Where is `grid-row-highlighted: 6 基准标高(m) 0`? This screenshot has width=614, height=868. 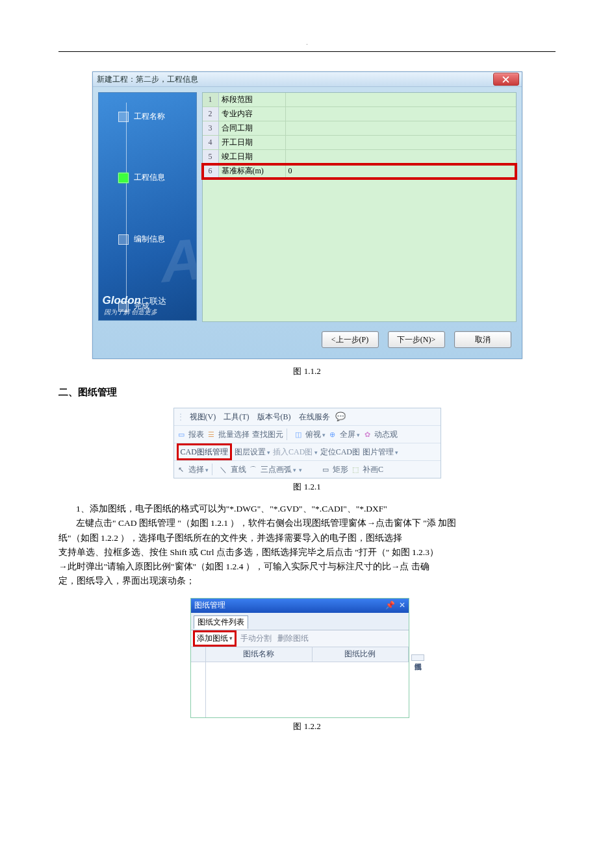
grid-row-highlighted: 6 基准标高(m) 0 is located at coordinates (359, 171).